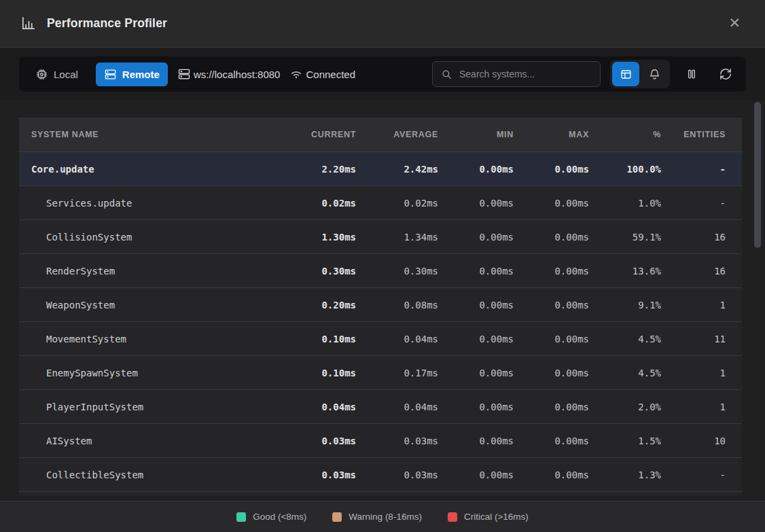 The height and width of the screenshot is (532, 765). Describe the element at coordinates (726, 74) in the screenshot. I see `refresh-icon` at that location.